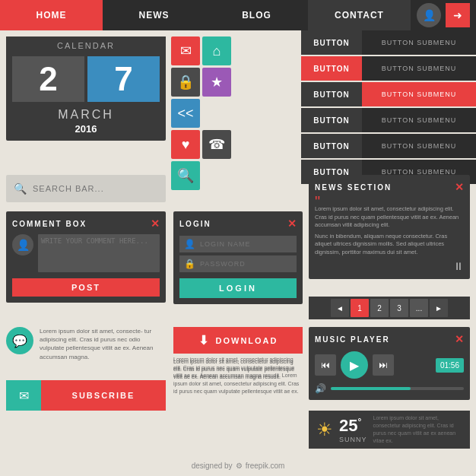  What do you see at coordinates (419, 146) in the screenshot?
I see `button-submenu-5: BUTTON SUBMENU` at bounding box center [419, 146].